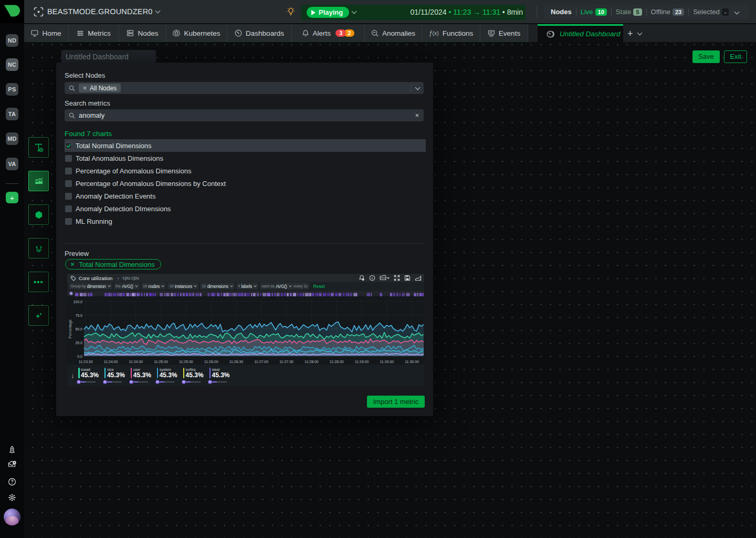 The width and height of the screenshot is (756, 538). I want to click on svg-text: 11:26:00, so click(211, 361).